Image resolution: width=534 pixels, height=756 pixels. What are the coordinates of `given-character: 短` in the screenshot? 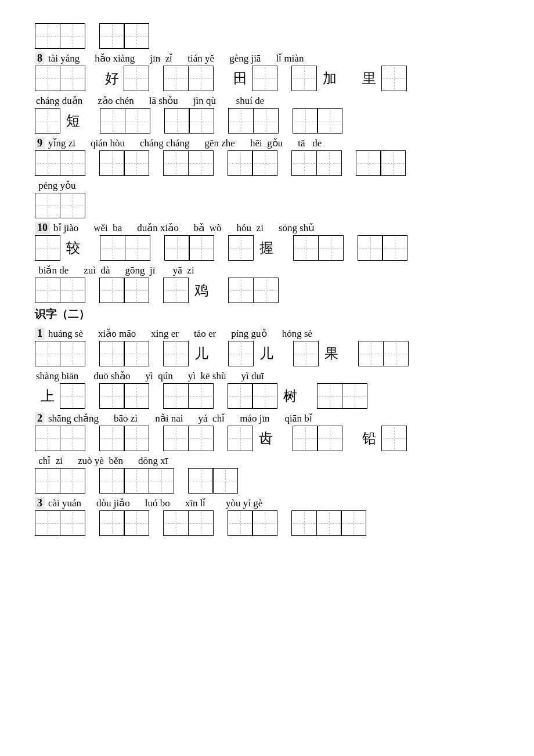 It's located at (73, 121).